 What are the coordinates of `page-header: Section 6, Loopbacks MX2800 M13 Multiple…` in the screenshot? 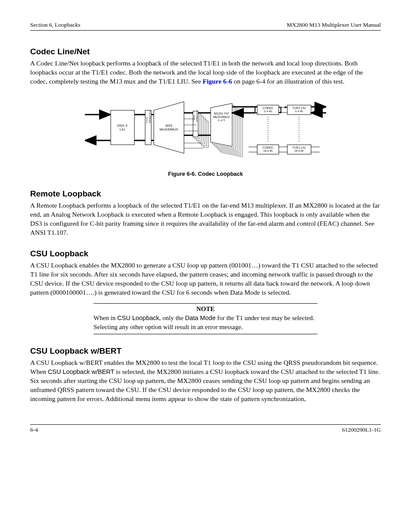 It's located at (206, 25).